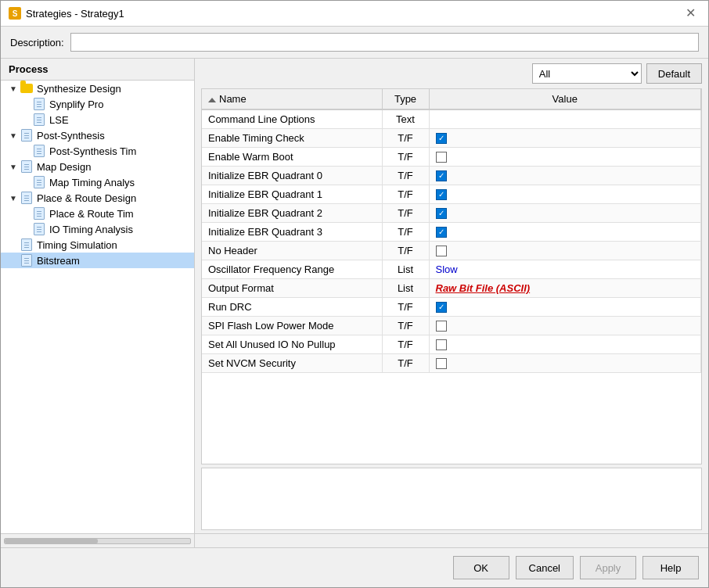 The image size is (709, 588). What do you see at coordinates (608, 568) in the screenshot?
I see `apply-button: Apply` at bounding box center [608, 568].